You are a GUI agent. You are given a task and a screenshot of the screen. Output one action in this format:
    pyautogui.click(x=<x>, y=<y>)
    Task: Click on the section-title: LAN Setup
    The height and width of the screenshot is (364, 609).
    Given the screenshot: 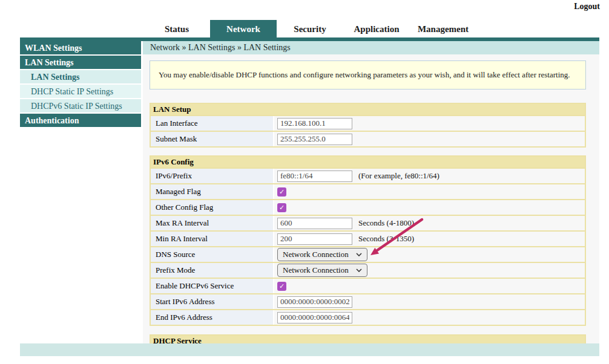 What is the action you would take?
    pyautogui.click(x=368, y=109)
    